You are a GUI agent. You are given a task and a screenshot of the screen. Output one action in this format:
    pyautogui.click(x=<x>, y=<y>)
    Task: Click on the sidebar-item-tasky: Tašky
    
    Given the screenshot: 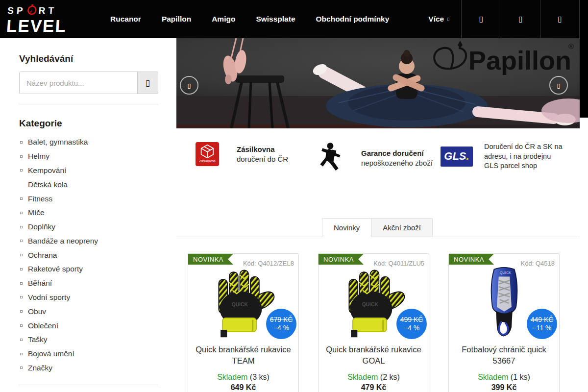 What is the action you would take?
    pyautogui.click(x=89, y=340)
    